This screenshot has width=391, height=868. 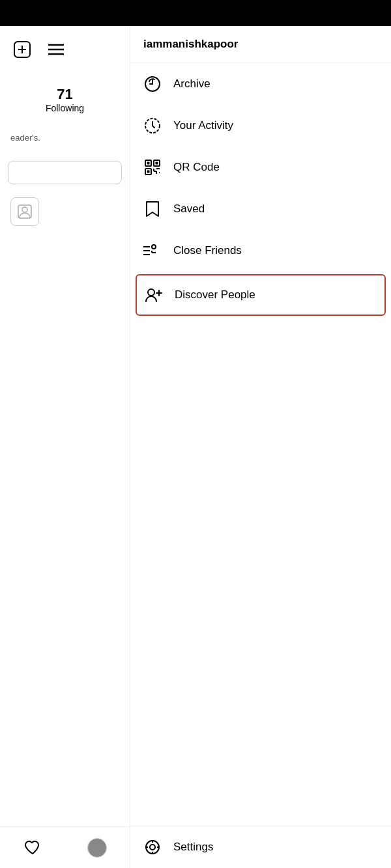 I want to click on activity-label: Your Activity, so click(x=203, y=126).